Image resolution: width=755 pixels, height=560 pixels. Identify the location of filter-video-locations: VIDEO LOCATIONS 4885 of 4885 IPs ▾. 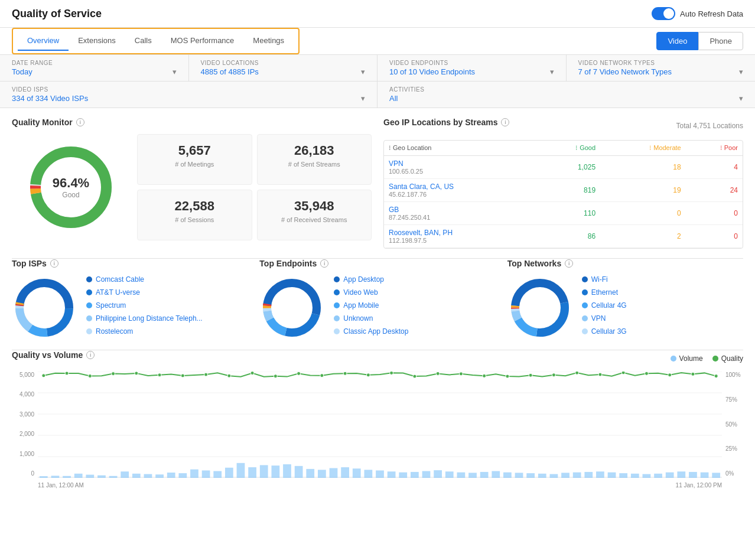
(284, 68).